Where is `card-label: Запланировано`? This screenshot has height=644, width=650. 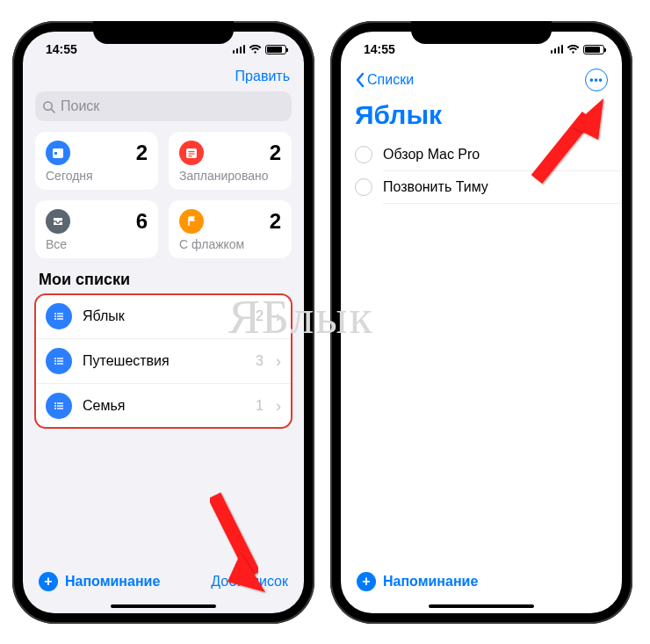
card-label: Запланировано is located at coordinates (230, 176).